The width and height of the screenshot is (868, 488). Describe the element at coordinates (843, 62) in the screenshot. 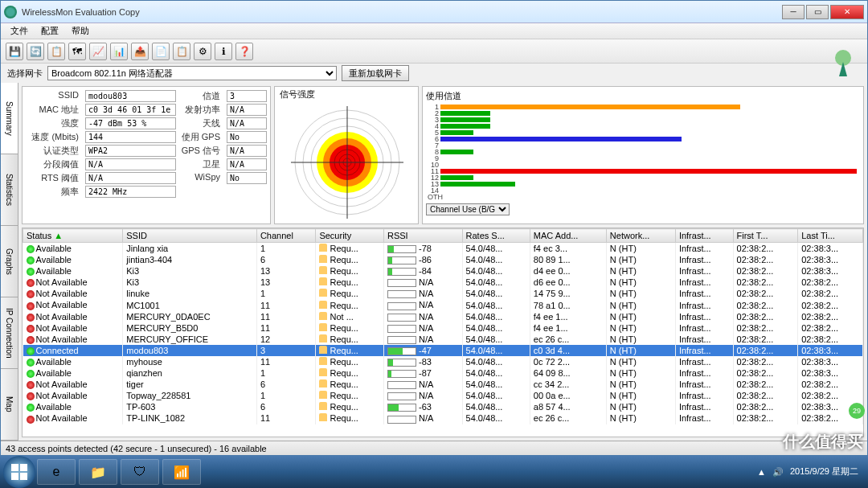

I see `antenna-icon` at that location.